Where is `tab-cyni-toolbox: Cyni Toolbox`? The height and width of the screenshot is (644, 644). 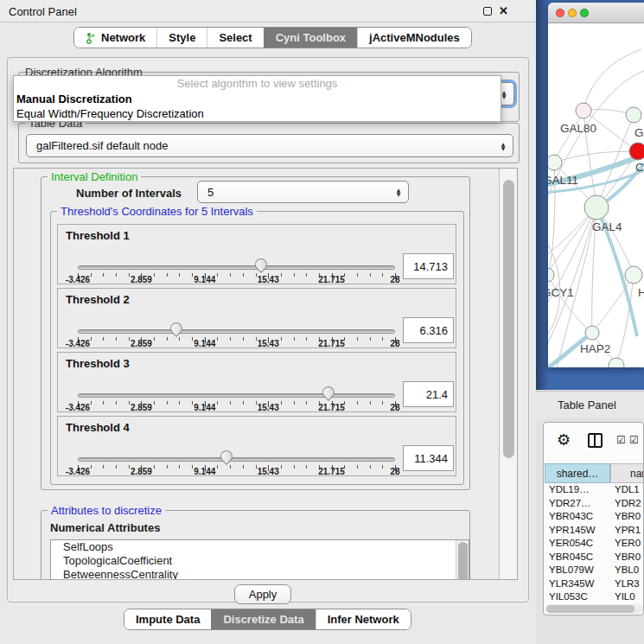
tab-cyni-toolbox: Cyni Toolbox is located at coordinates (310, 38).